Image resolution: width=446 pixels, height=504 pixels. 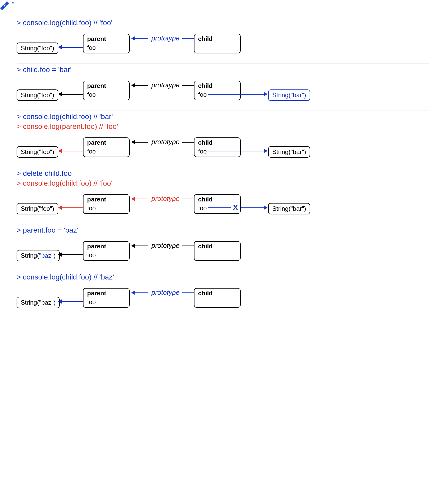 I want to click on cmd-line: > child.foo = 'bar', so click(x=223, y=70).